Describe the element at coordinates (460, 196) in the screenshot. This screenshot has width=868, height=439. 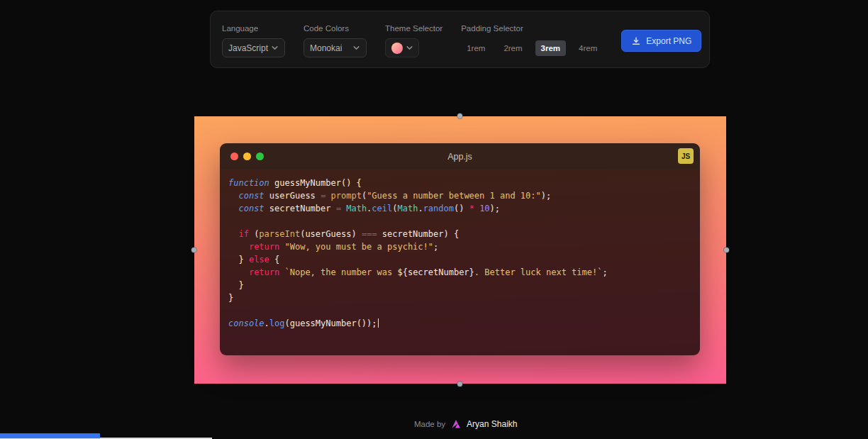
I see `code-line: const userGuess = prompt("Guess a number…` at that location.